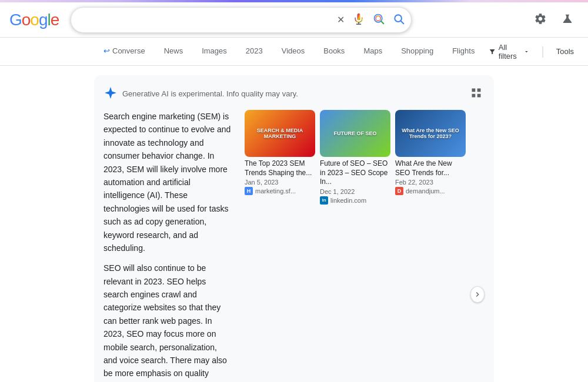  Describe the element at coordinates (399, 191) in the screenshot. I see `image-source-favicon-3: D` at that location.